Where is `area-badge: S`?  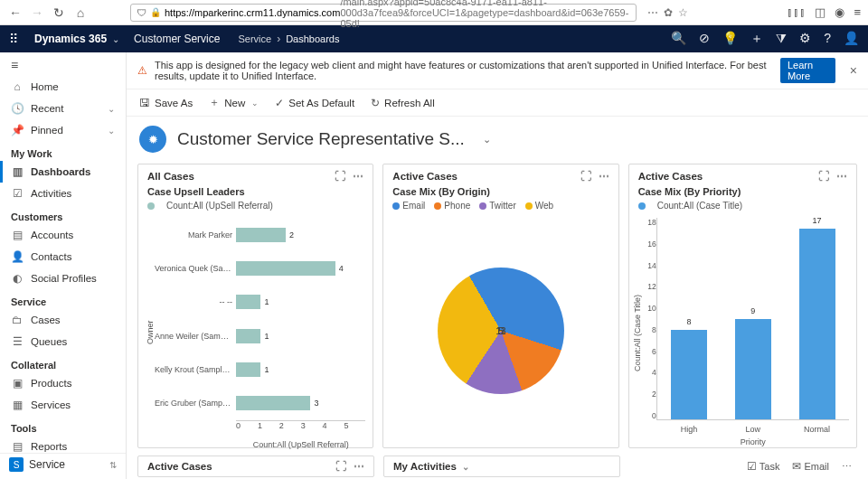 area-badge: S is located at coordinates (16, 465).